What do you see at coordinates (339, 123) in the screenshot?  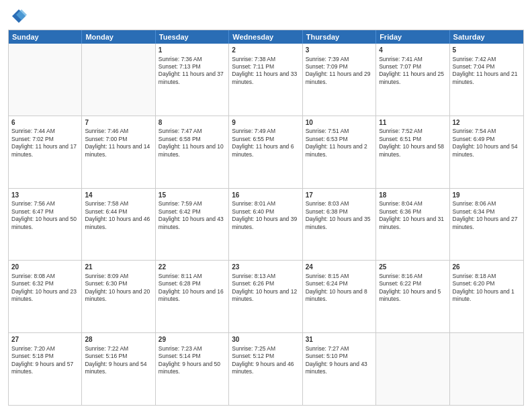 I see `day-number: 10` at bounding box center [339, 123].